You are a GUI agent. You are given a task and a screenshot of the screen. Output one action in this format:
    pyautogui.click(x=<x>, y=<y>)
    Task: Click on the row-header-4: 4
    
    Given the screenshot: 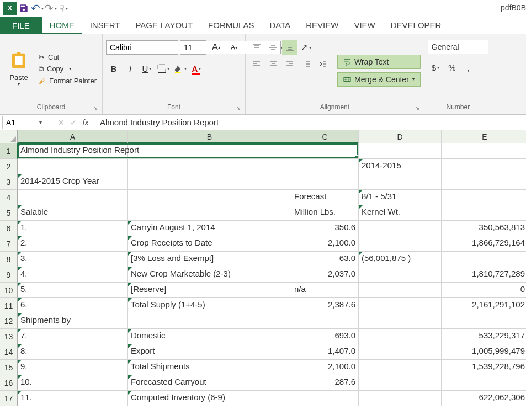 What is the action you would take?
    pyautogui.click(x=9, y=198)
    